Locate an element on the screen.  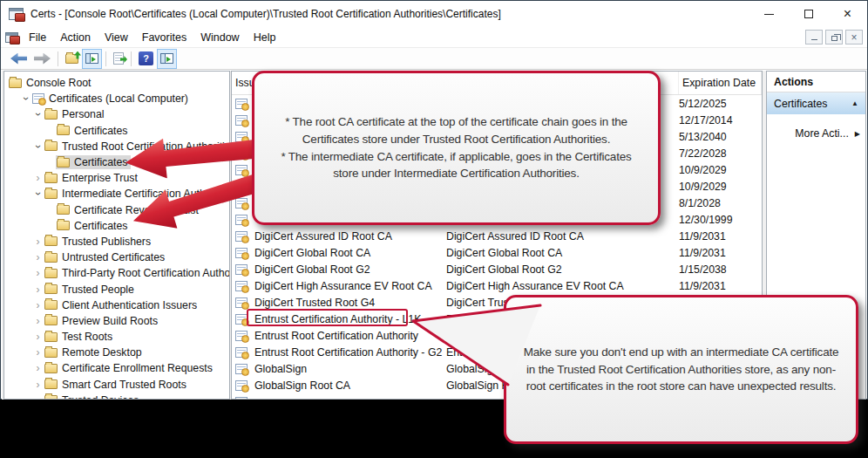
tree-item-third-party-root-certification-authorities: ›Third-Party Root Certification Authorit… is located at coordinates (117, 273).